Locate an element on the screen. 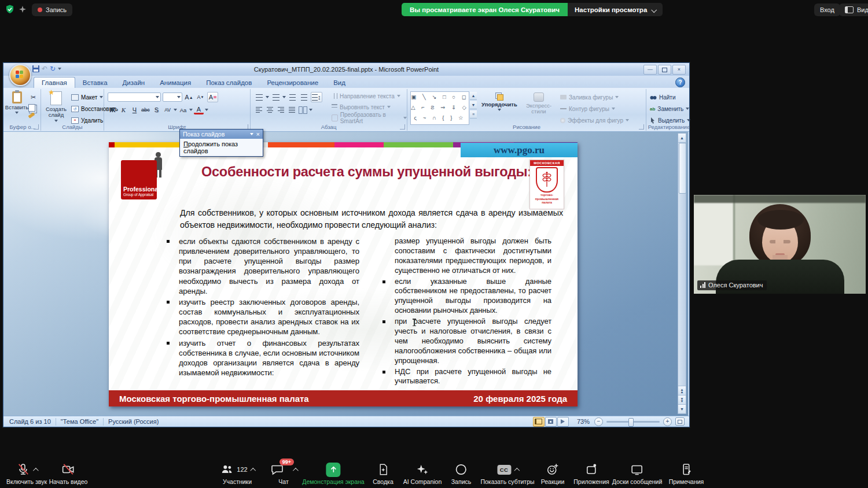  tab-animation: Анимация is located at coordinates (175, 83).